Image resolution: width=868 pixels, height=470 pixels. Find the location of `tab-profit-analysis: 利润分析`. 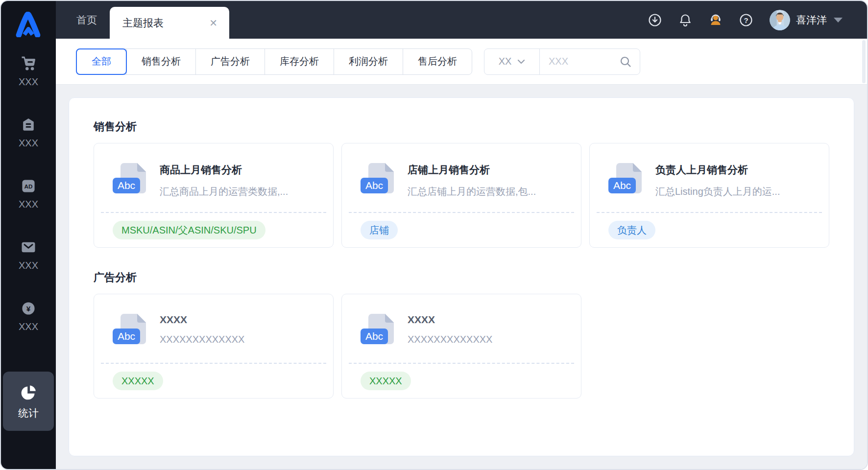

tab-profit-analysis: 利润分析 is located at coordinates (368, 62).